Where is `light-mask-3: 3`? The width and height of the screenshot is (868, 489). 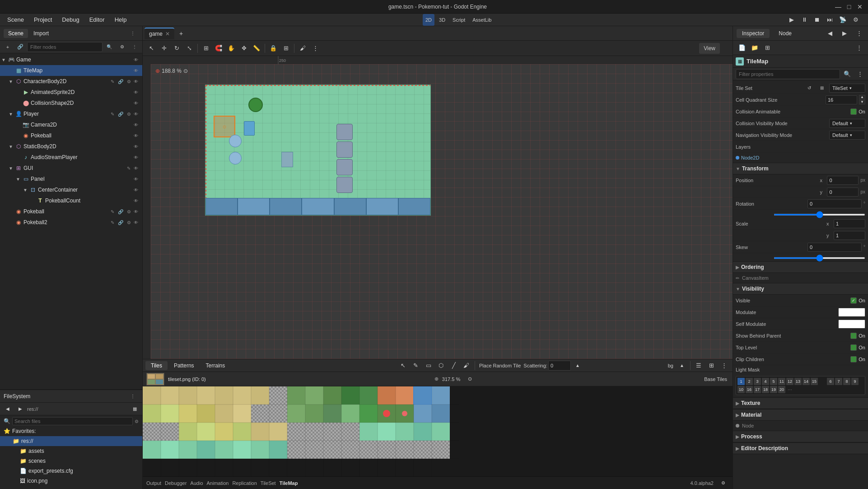 light-mask-3: 3 is located at coordinates (757, 381).